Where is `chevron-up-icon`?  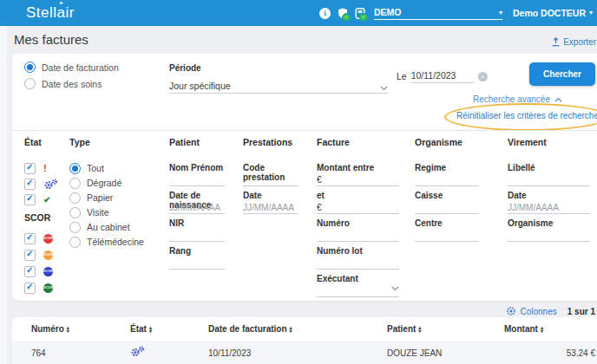 chevron-up-icon is located at coordinates (559, 100).